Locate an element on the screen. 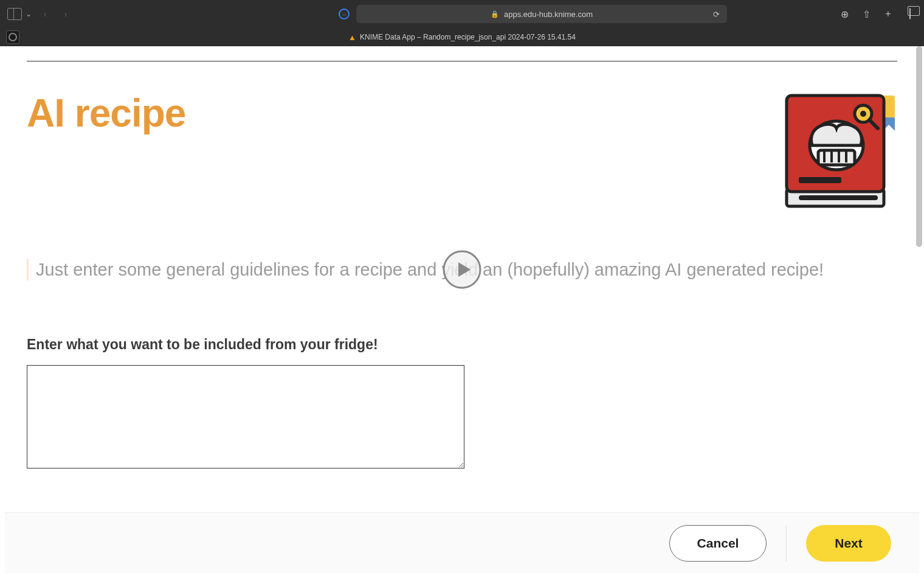 This screenshot has height=578, width=924. lock-icon: 🔒 is located at coordinates (495, 15).